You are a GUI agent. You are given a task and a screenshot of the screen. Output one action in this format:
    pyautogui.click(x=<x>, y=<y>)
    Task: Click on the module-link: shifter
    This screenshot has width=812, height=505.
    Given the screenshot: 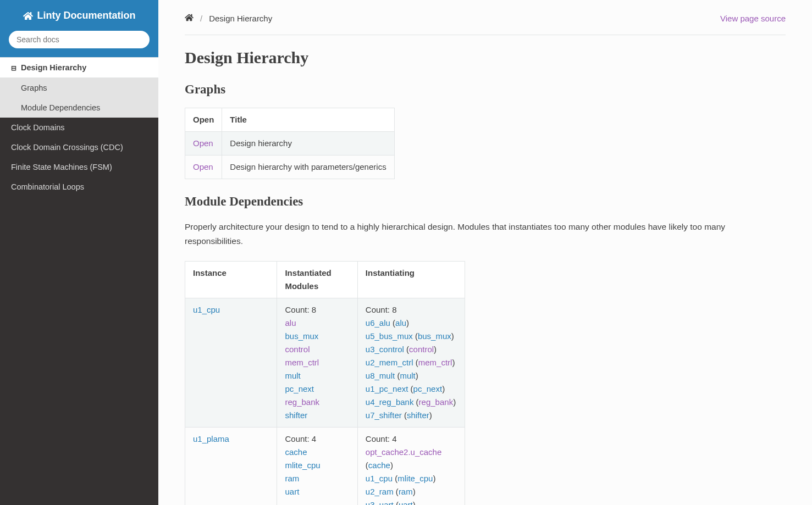 What is the action you would take?
    pyautogui.click(x=296, y=415)
    